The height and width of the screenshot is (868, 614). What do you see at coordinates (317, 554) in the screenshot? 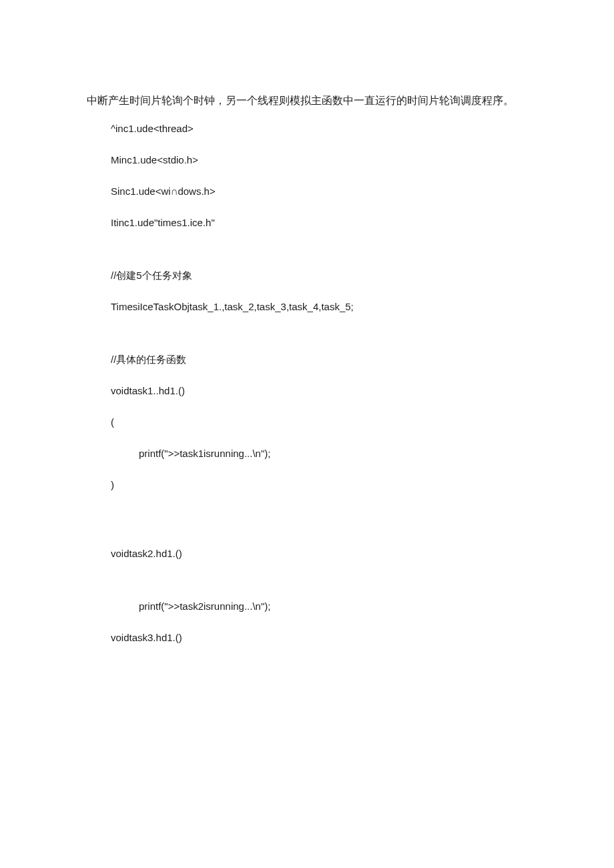
I see `code-task2-decl: voidtask2.hd1.()` at bounding box center [317, 554].